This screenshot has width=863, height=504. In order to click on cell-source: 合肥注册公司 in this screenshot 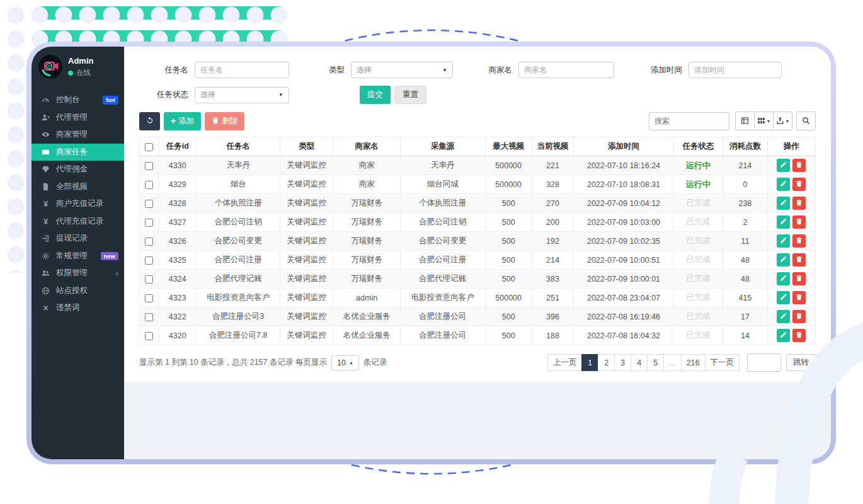, I will do `click(442, 317)`.